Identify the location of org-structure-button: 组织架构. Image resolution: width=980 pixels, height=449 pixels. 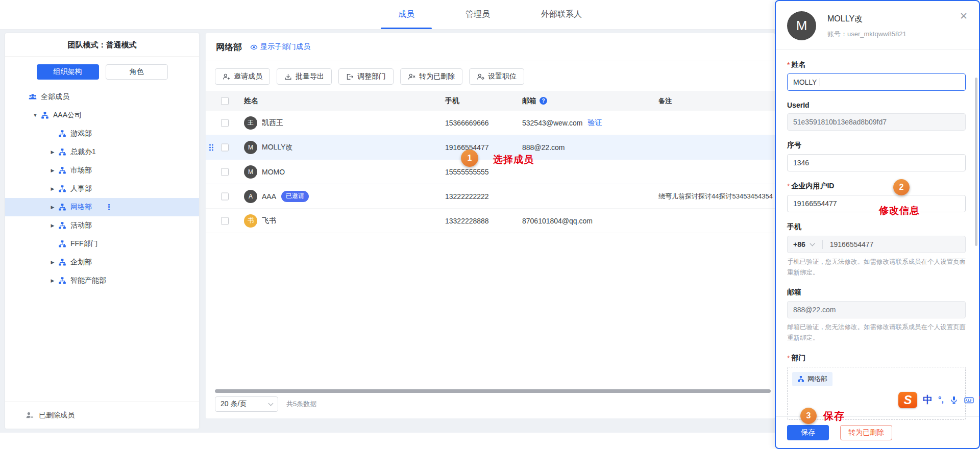
(68, 72).